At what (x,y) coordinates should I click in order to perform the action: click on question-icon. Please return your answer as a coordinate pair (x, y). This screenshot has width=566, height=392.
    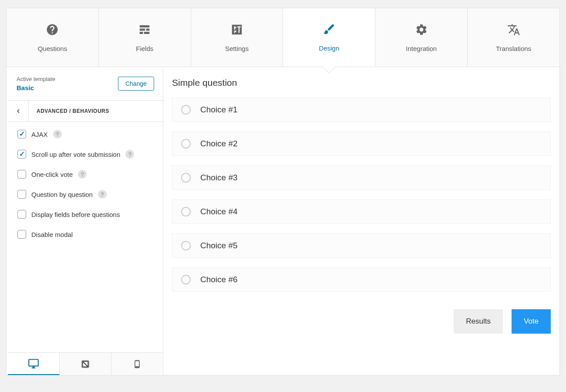
    Looking at the image, I should click on (52, 30).